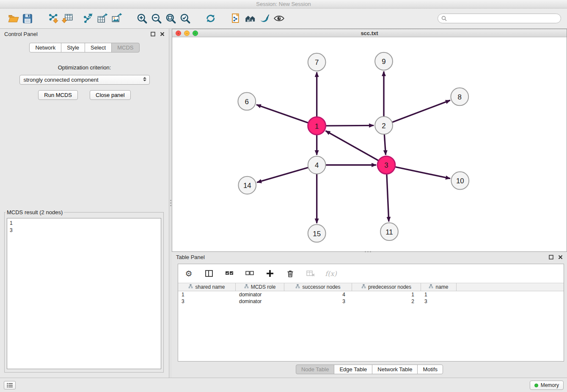 This screenshot has height=392, width=567. What do you see at coordinates (61, 80) in the screenshot?
I see `dropdown-selected-value: strongly connected component` at bounding box center [61, 80].